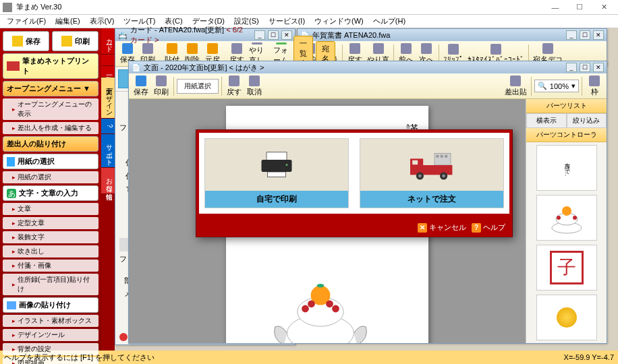 Image resolution: width=618 pixels, height=364 pixels. Describe the element at coordinates (51, 223) in the screenshot. I see `text-sub-1: 定型文章` at that location.